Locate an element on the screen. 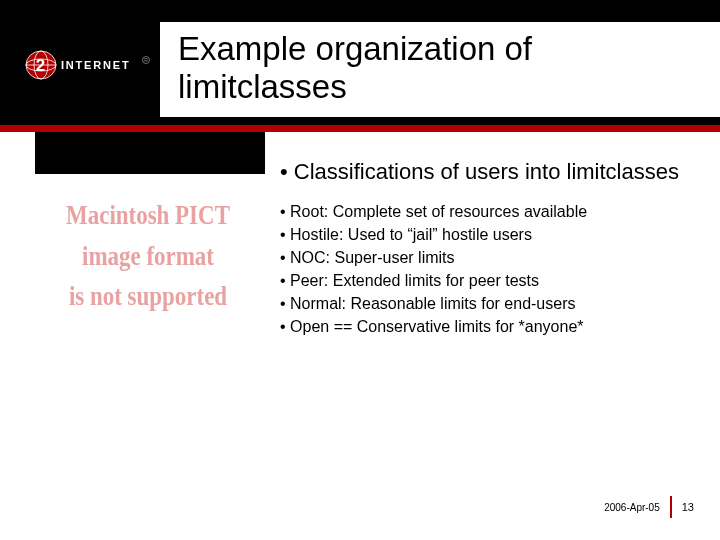 Image resolution: width=720 pixels, height=540 pixels. footer: 2006-Apr-05 13 is located at coordinates (649, 507).